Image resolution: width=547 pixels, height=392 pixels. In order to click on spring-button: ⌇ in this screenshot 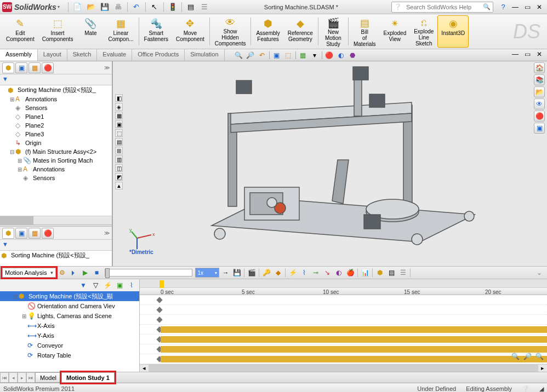, I will do `click(304, 273)`.